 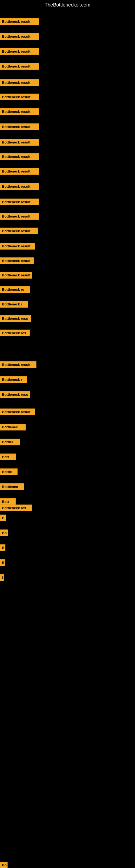 What do you see at coordinates (9, 472) in the screenshot?
I see `bottleneck-result-bar: Bottle` at bounding box center [9, 472].